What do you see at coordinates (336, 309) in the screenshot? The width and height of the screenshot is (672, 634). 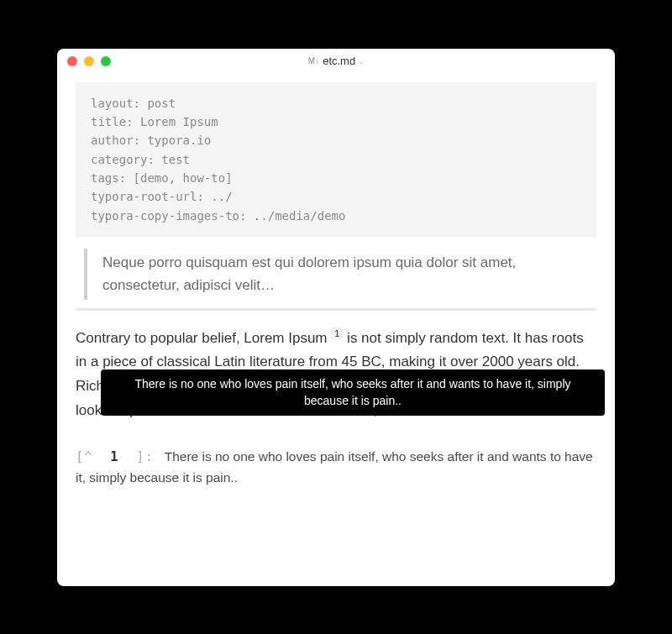 I see `horizontal-rule` at bounding box center [336, 309].